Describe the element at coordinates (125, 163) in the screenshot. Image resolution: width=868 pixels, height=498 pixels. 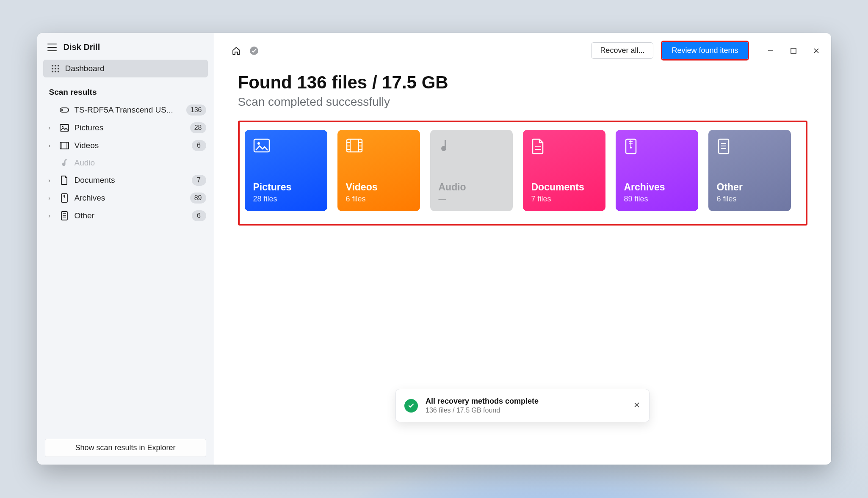
I see `sidebar-item-audio: › Audio` at that location.